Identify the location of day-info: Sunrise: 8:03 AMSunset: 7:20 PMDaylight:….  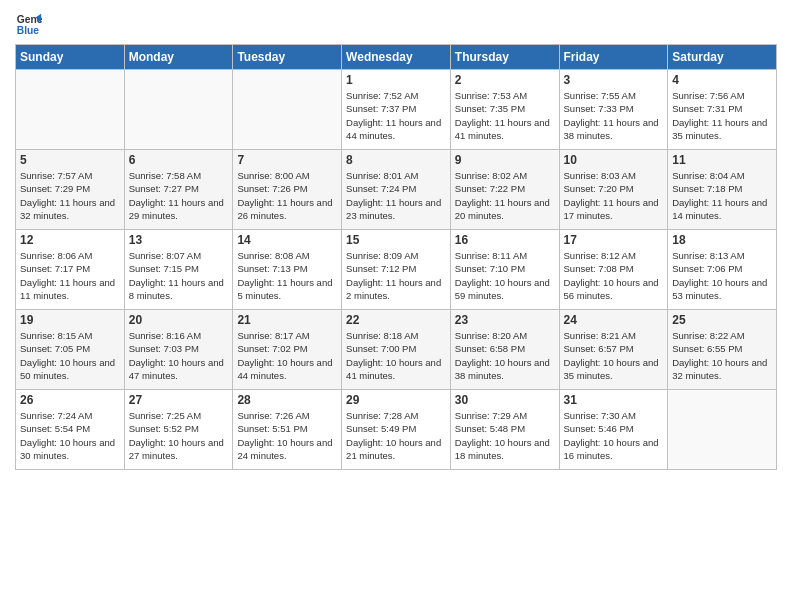
(614, 196).